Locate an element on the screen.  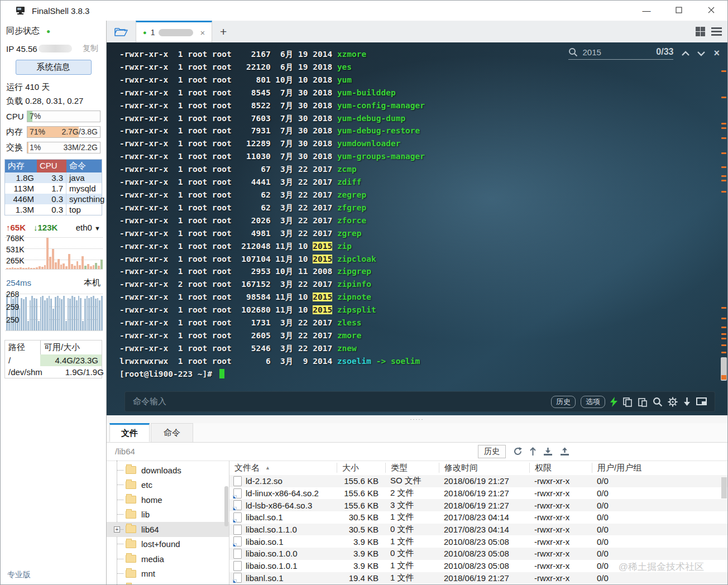
file-size: 3.9 KB is located at coordinates (361, 554).